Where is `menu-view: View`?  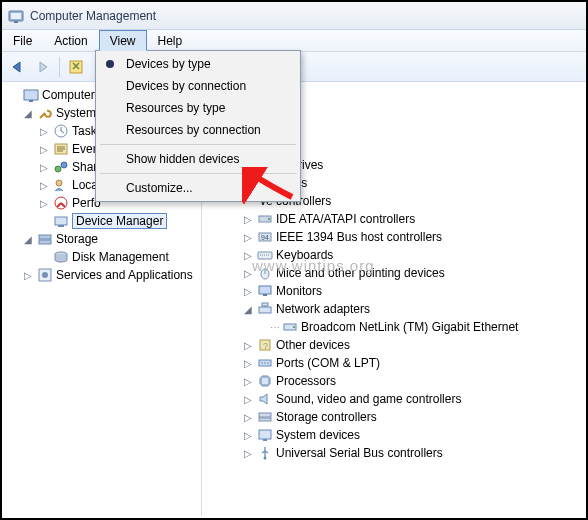 menu-view: View is located at coordinates (123, 40).